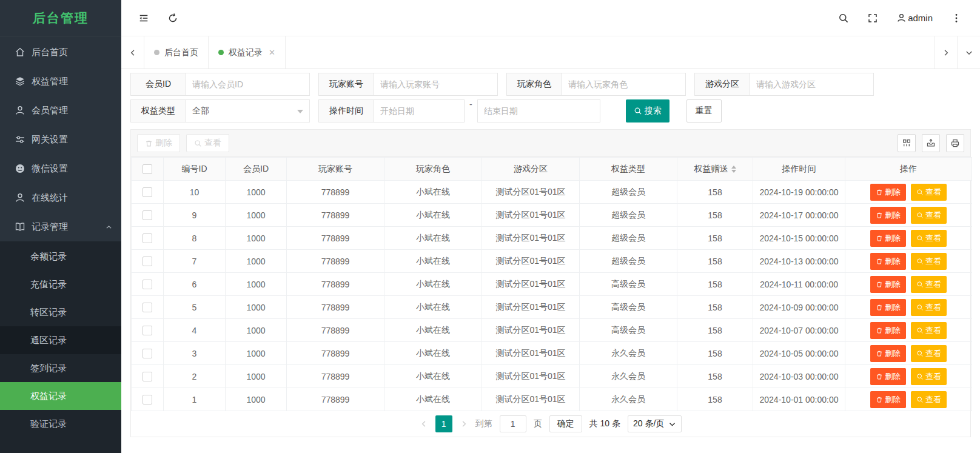  I want to click on tab-后台首页: 后台首页, so click(176, 52).